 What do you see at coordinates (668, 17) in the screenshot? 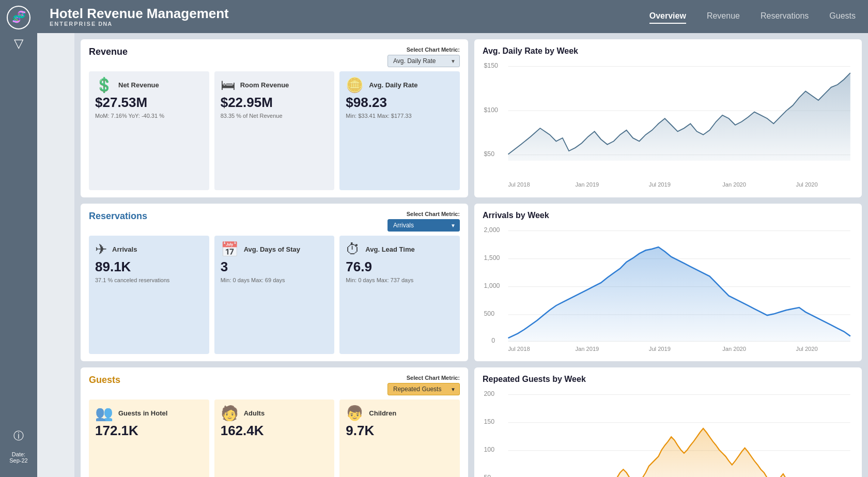
I see `nav-overview: Overview` at bounding box center [668, 17].